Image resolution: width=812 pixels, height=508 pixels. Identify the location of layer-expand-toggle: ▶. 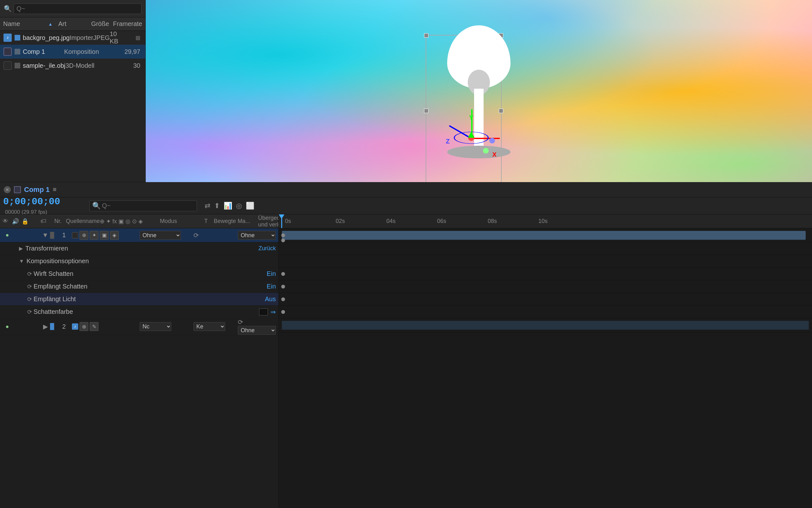
(45, 327).